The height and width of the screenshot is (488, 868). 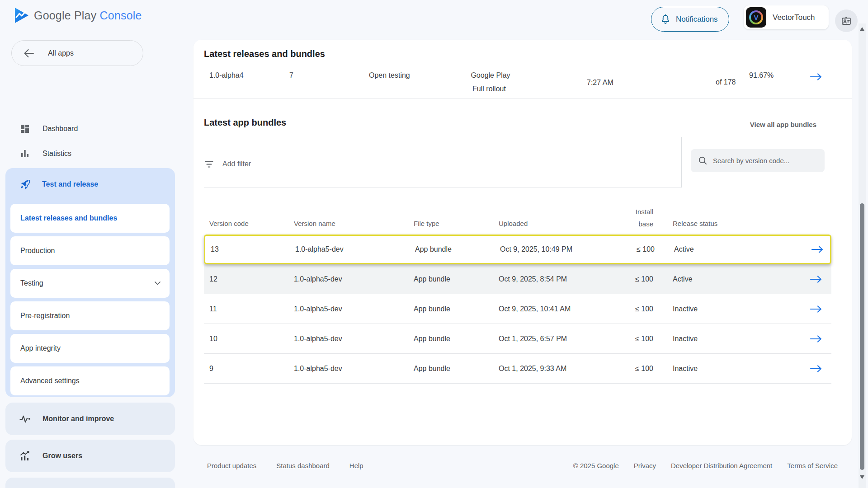 What do you see at coordinates (533, 369) in the screenshot?
I see `cell-uploaded: Oct 1, 2025, 9:33 AM` at bounding box center [533, 369].